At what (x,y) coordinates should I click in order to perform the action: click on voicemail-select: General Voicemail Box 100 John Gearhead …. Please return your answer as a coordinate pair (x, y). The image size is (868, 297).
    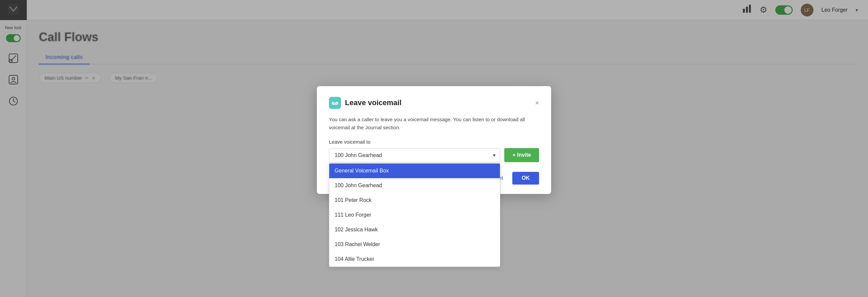
    Looking at the image, I should click on (414, 155).